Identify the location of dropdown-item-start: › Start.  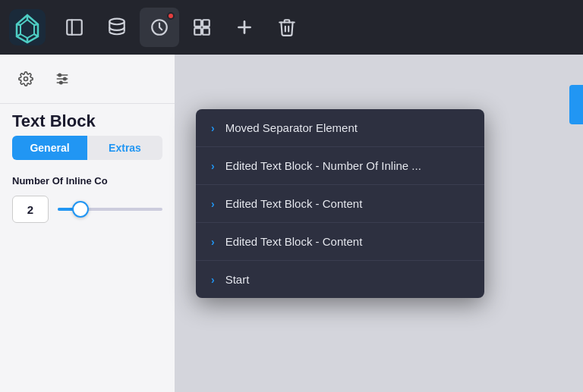
(340, 279).